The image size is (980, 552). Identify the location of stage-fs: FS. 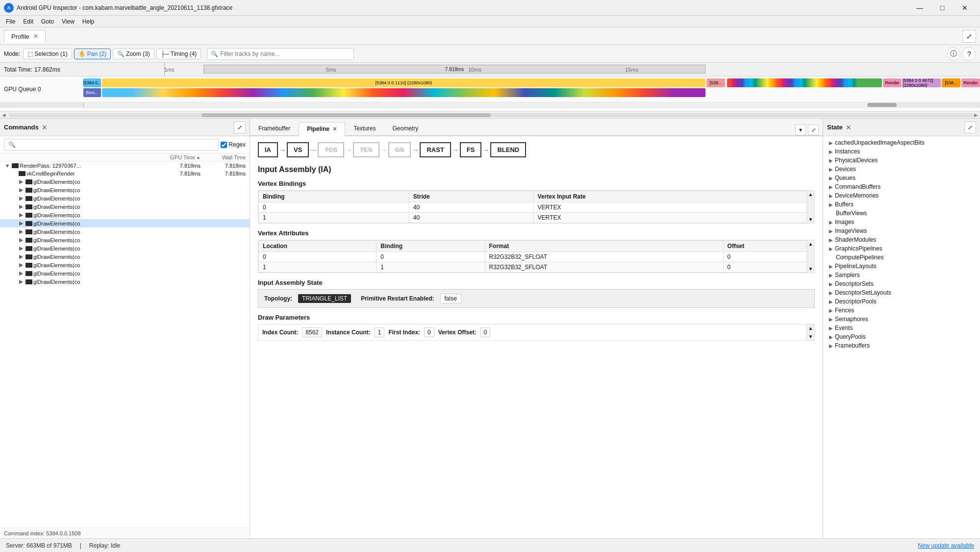
(471, 150).